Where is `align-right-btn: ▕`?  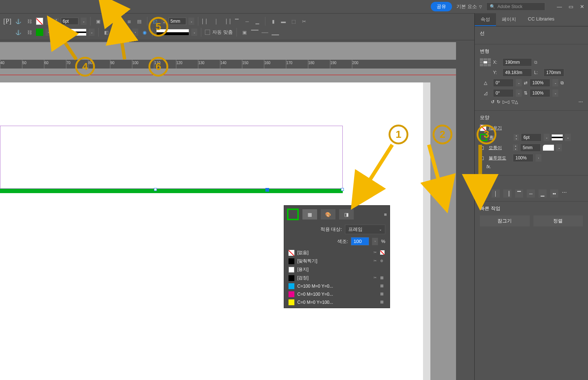 align-right-btn: ▕ is located at coordinates (507, 193).